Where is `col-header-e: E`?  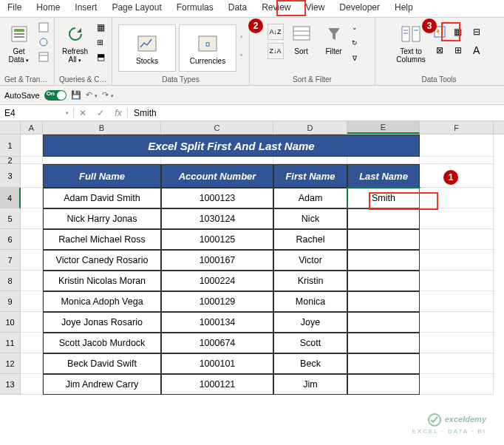 col-header-e: E is located at coordinates (384, 127).